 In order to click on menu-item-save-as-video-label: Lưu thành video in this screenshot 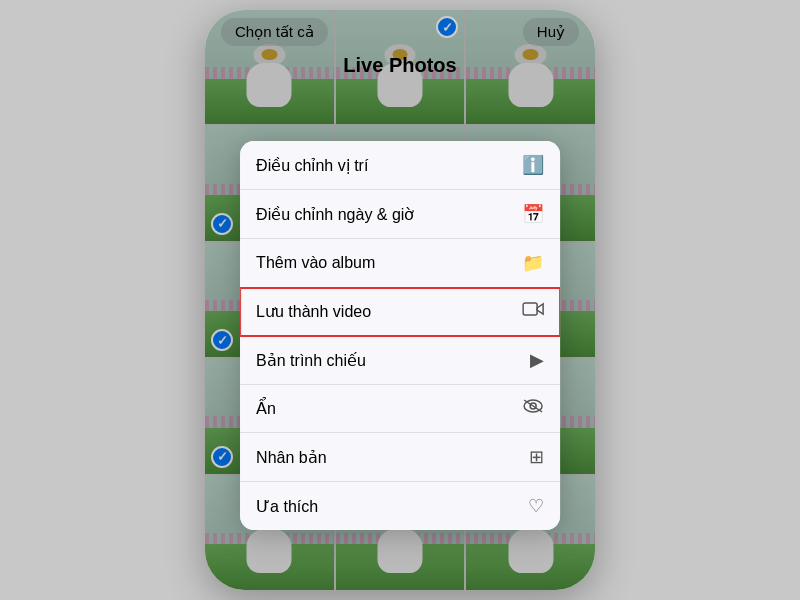, I will do `click(314, 312)`.